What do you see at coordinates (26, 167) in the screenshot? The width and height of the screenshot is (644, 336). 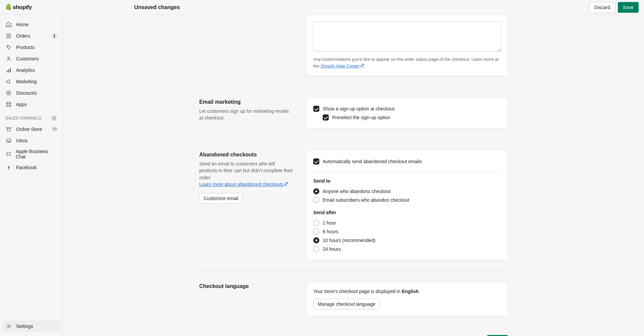 I see `sidebar-item-label: Facebook` at bounding box center [26, 167].